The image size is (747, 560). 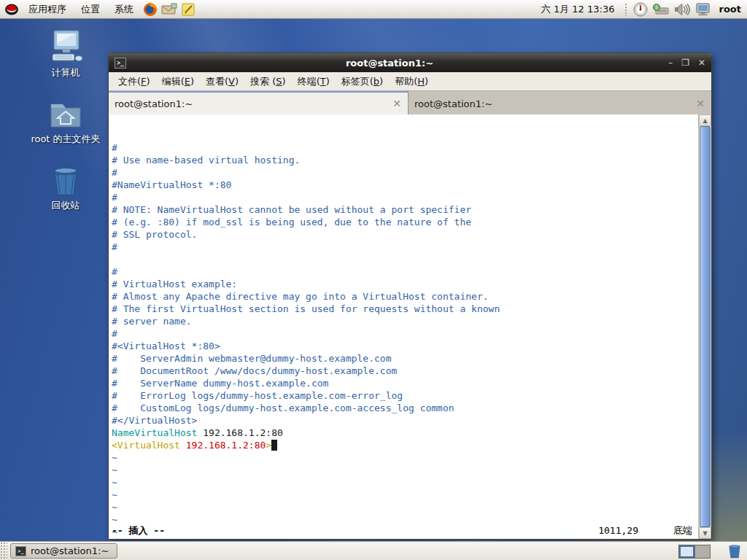 What do you see at coordinates (134, 82) in the screenshot?
I see `menu-file: 文件(F)` at bounding box center [134, 82].